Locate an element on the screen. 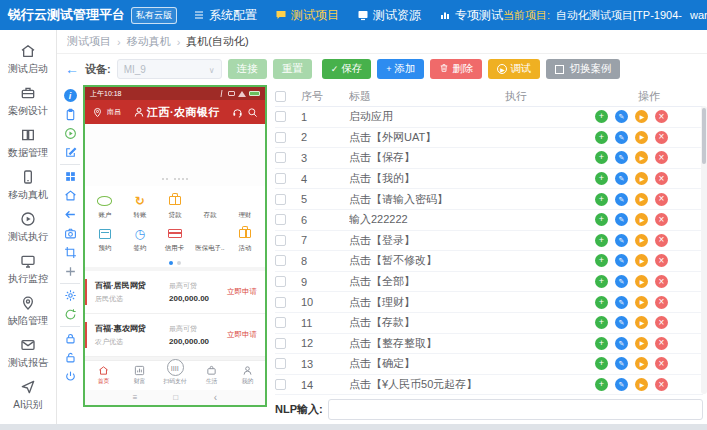 Image resolution: width=707 pixels, height=430 pixels. menu-item-special-test: 专项测试 is located at coordinates (471, 16).